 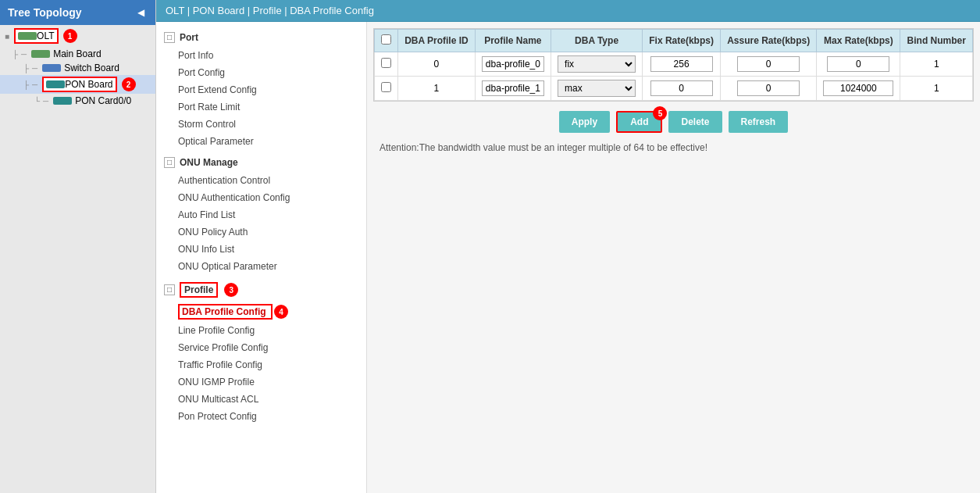 I want to click on nav-section-onu-manage: □ ONU Manage Authentication Control ONU …, so click(x=261, y=214).